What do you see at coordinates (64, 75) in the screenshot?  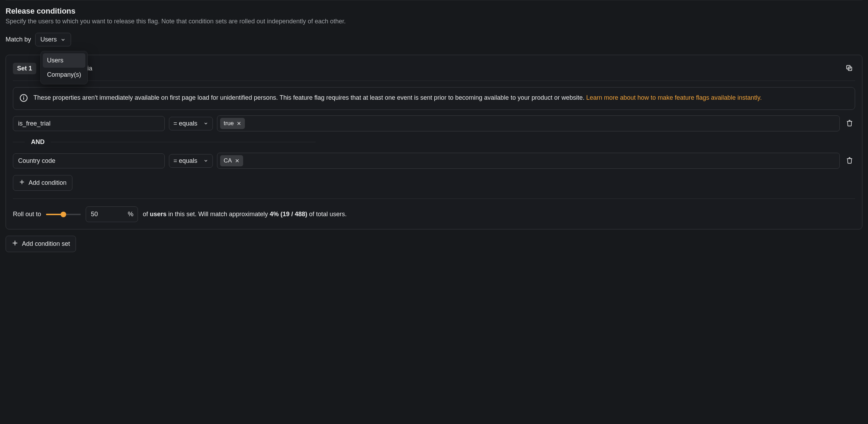 I see `match-by-option-companies: Company(s)` at bounding box center [64, 75].